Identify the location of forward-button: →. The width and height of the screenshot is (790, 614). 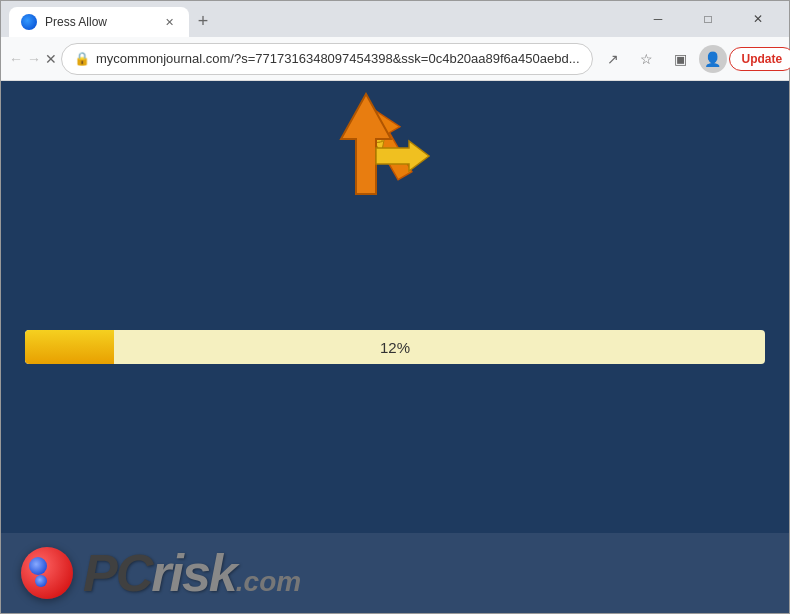
(34, 59).